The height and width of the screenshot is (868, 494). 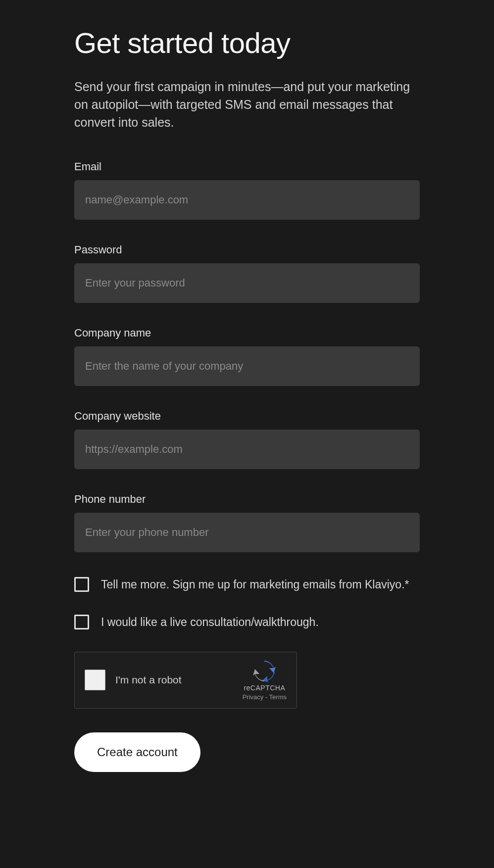 I want to click on password-label: Password, so click(x=247, y=250).